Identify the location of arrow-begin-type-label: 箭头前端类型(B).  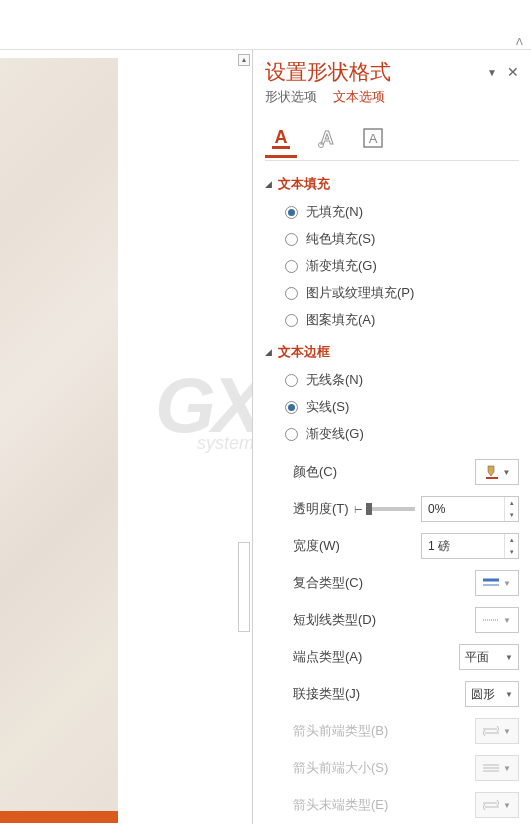
(384, 731).